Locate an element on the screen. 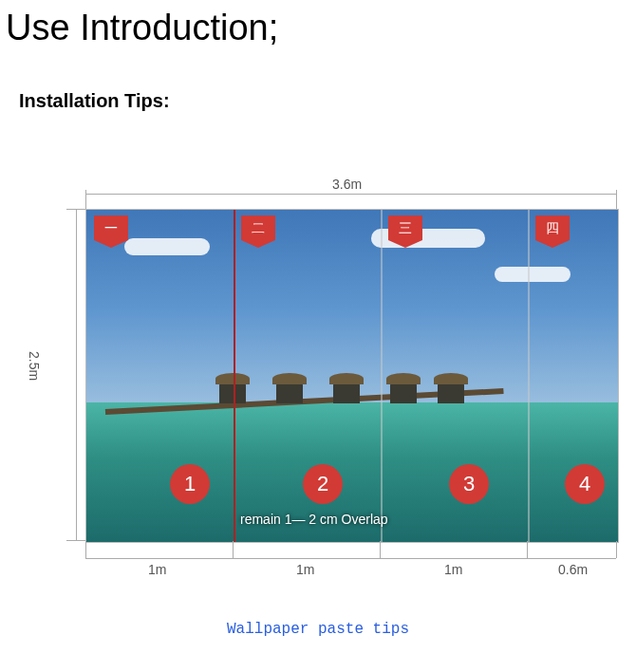  panel-width-dimensions: 1m 1m 1m 0.6m is located at coordinates (351, 560).